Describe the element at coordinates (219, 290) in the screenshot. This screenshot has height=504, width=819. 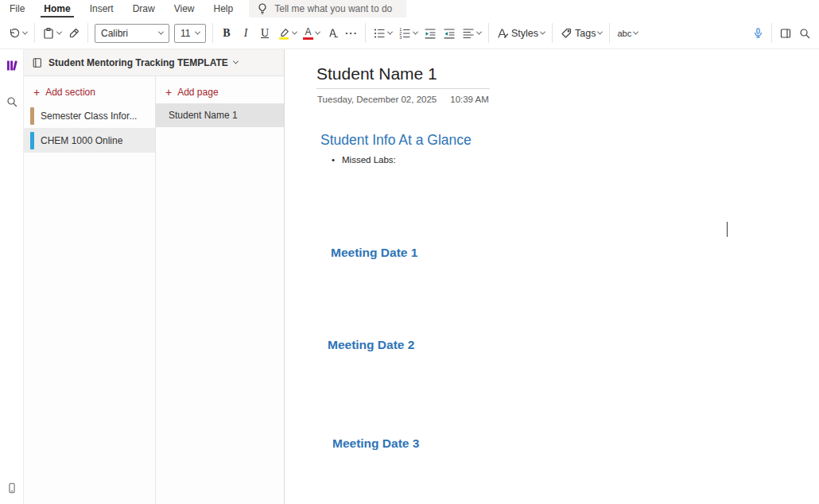
I see `pages-list: + Add page Student Name 1` at that location.